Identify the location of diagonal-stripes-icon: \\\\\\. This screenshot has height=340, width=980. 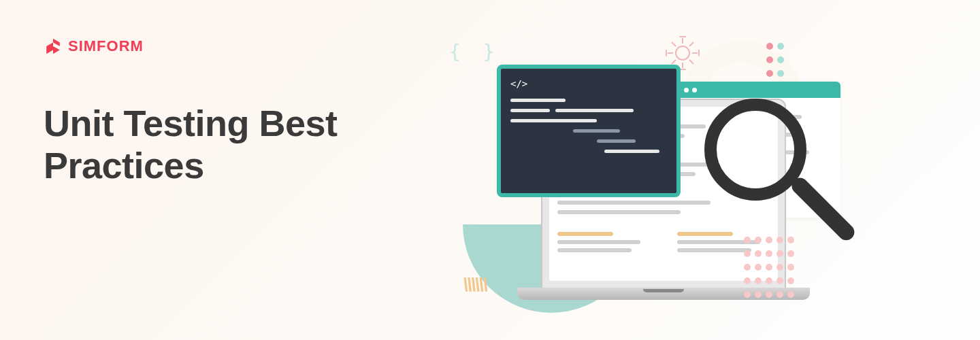
(475, 285).